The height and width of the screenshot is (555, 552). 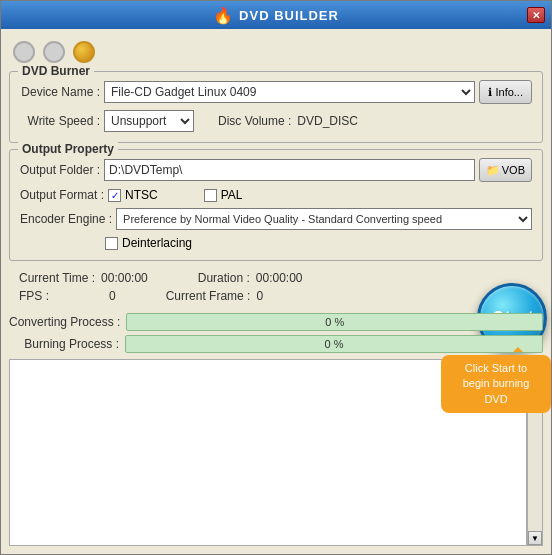 What do you see at coordinates (288, 121) in the screenshot?
I see `disc-volume-row: Disc Volume : DVD_DISC` at bounding box center [288, 121].